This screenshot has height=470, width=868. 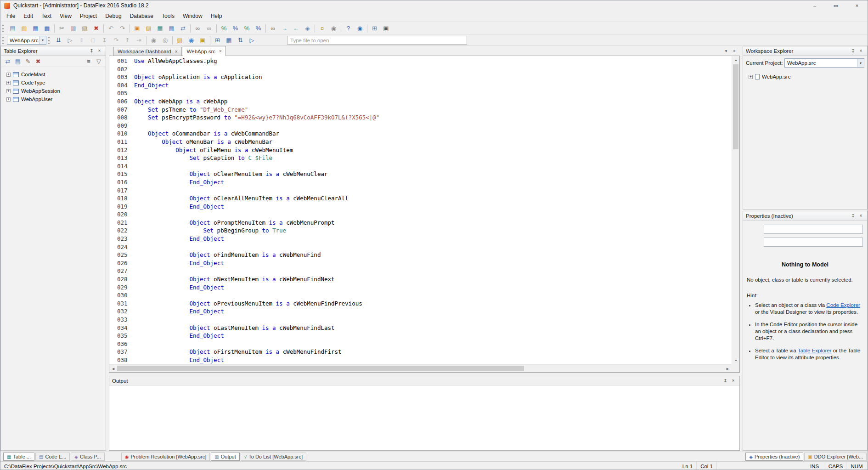 I want to click on tab-list-dropdown-icon: ▾, so click(x=726, y=51).